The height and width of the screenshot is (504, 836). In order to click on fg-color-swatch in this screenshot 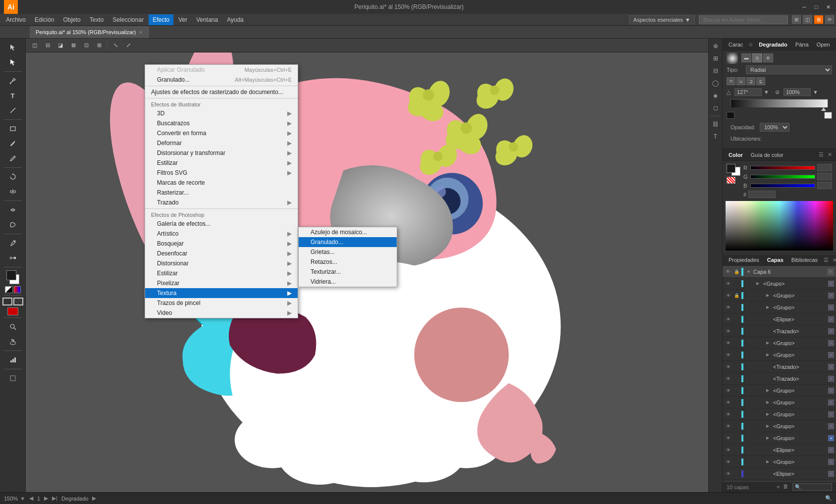, I will do `click(11, 275)`.